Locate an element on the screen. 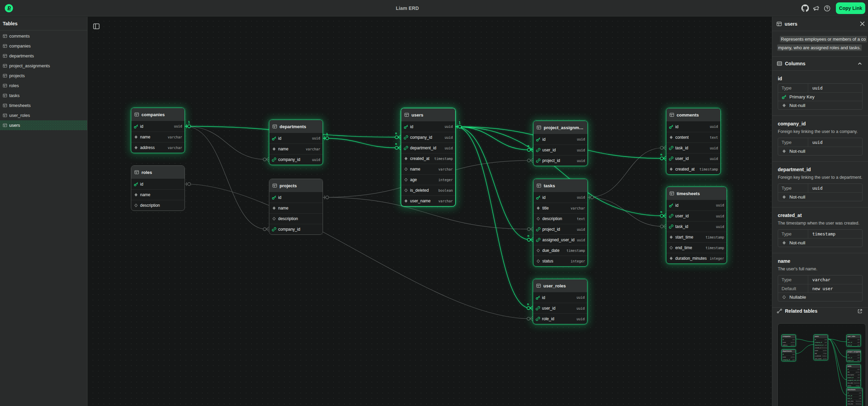 The image size is (868, 406). sidebar-item-label: tasks is located at coordinates (14, 96).